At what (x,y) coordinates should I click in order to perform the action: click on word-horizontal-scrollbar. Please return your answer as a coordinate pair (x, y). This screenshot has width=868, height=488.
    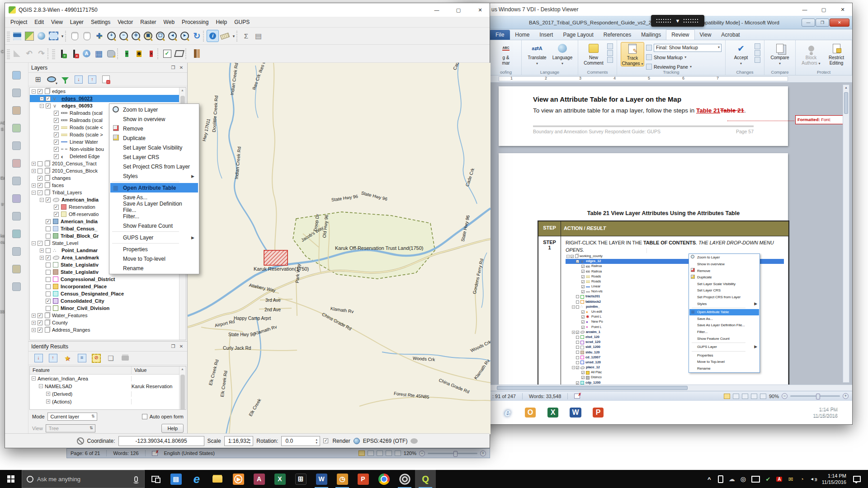
    Looking at the image, I should click on (654, 388).